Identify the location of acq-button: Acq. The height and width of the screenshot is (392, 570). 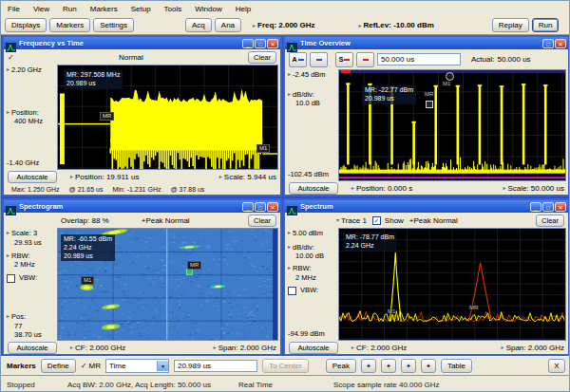
(199, 25).